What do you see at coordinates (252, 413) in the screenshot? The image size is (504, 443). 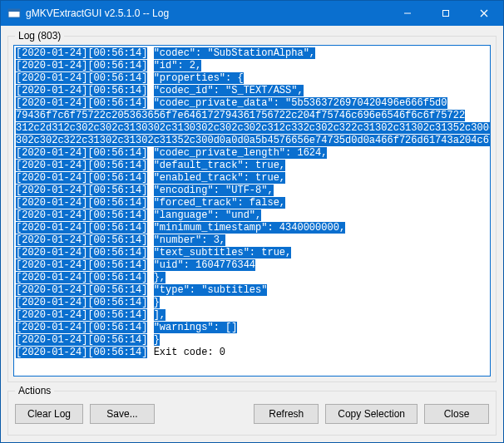 I see `actions-group: Actions Clear Log Save... Refresh Copy S…` at bounding box center [252, 413].